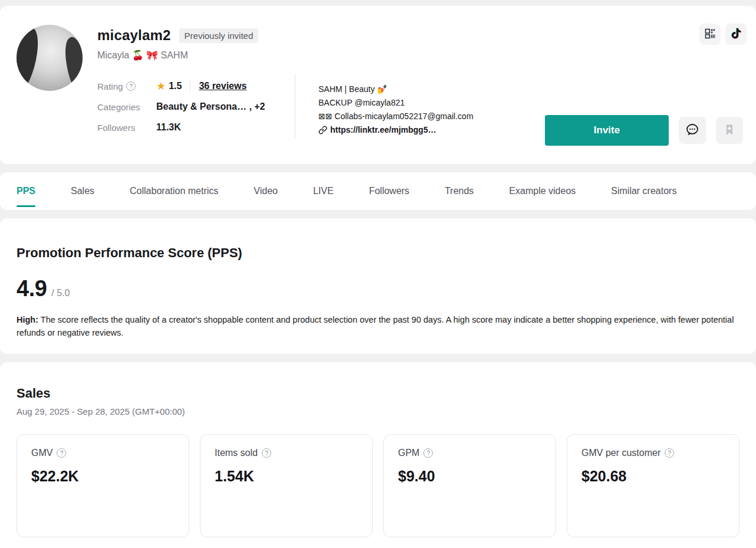 The image size is (756, 548). What do you see at coordinates (378, 191) in the screenshot?
I see `tab-bar: PPS Sales Collaboration metrics Video LI…` at bounding box center [378, 191].